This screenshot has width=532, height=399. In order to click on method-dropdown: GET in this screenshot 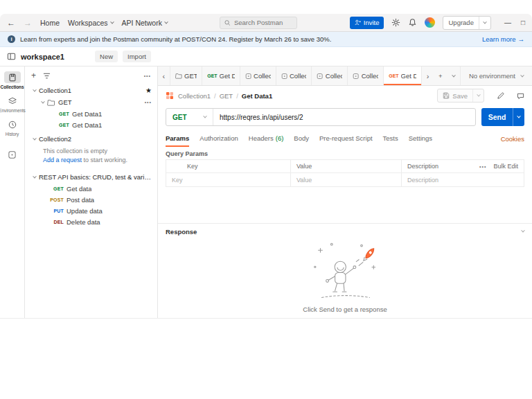, I will do `click(190, 117)`.